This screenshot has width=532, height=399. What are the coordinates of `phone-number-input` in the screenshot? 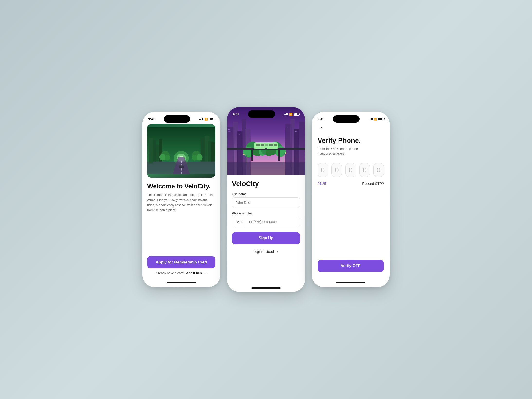 It's located at (273, 222).